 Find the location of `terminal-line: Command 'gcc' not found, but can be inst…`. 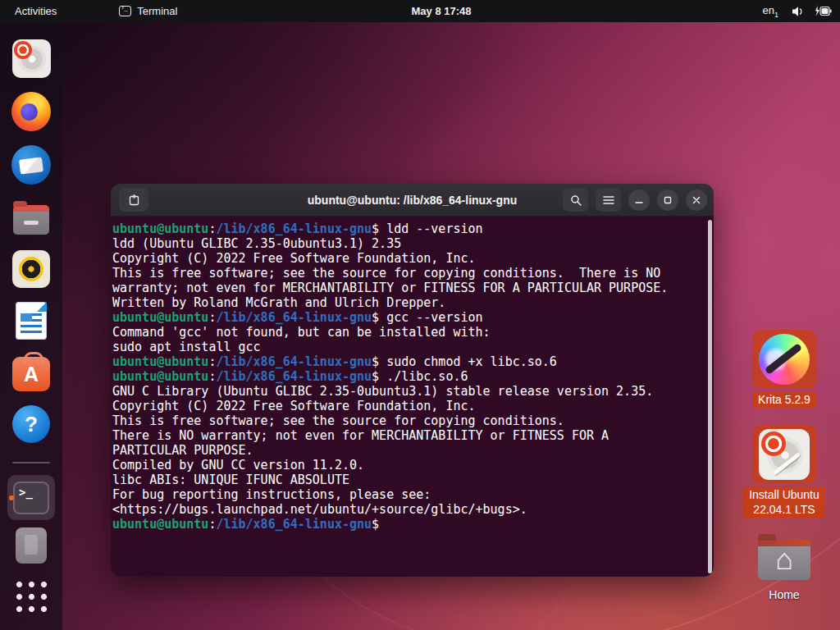

terminal-line: Command 'gcc' not found, but can be inst… is located at coordinates (412, 332).